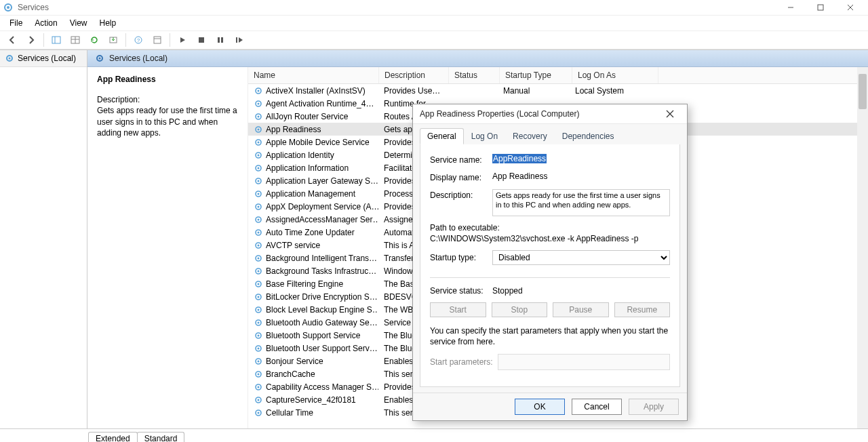 This screenshot has width=868, height=442. Describe the element at coordinates (46, 23) in the screenshot. I see `menu-action: Action` at that location.